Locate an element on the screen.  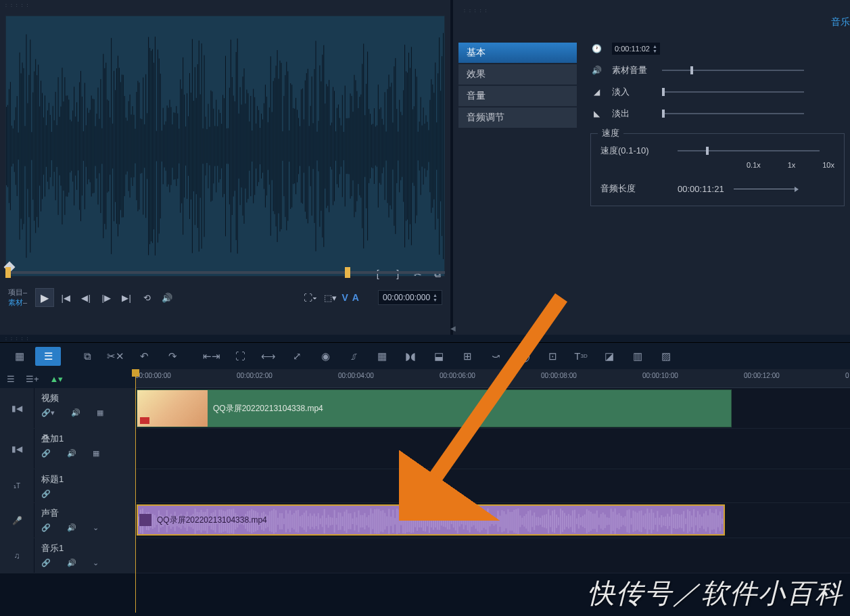
fit-button: ⛶ is located at coordinates (240, 356).